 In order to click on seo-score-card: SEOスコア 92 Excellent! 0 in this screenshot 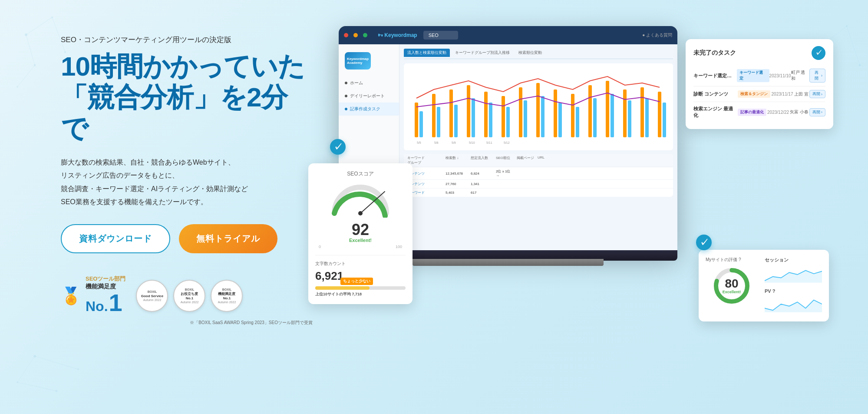, I will do `click(360, 234)`.